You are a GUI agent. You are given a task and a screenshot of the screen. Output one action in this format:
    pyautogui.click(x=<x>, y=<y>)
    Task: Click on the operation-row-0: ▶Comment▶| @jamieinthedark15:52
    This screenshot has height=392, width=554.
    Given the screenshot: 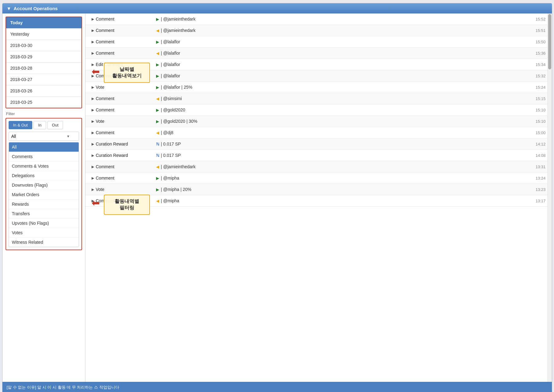 What is the action you would take?
    pyautogui.click(x=319, y=19)
    